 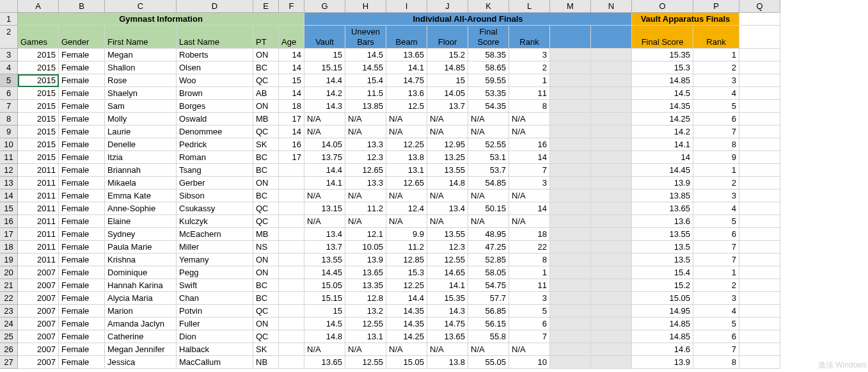 What do you see at coordinates (266, 145) in the screenshot?
I see `cell-pt: SK` at bounding box center [266, 145].